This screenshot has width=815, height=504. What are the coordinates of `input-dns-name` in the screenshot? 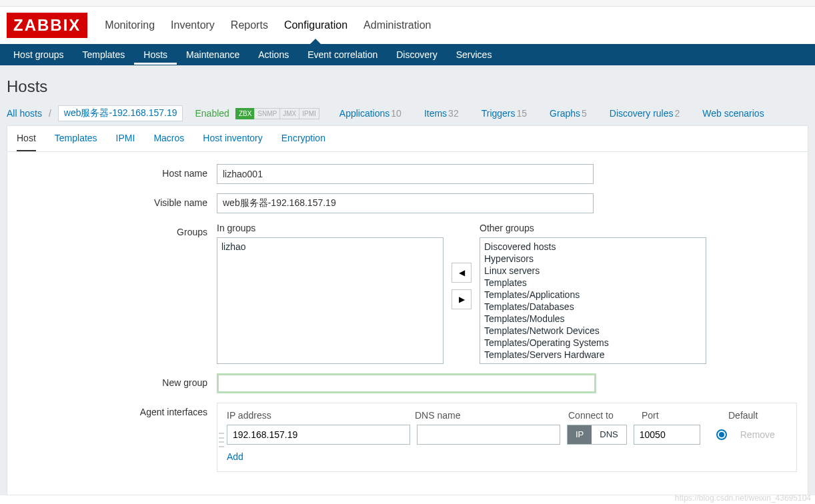 It's located at (488, 435).